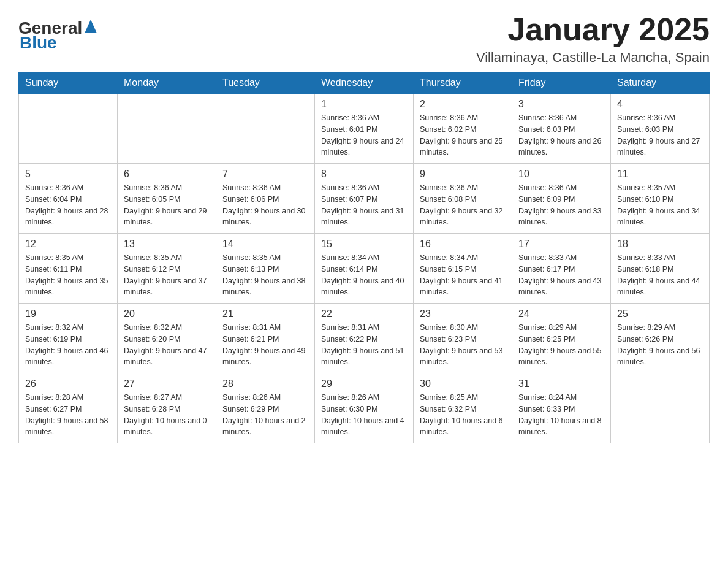  Describe the element at coordinates (69, 408) in the screenshot. I see `calendar-cell: 26Sunrise: 8:28 AMSunset: 6:27 PMDayligh…` at that location.